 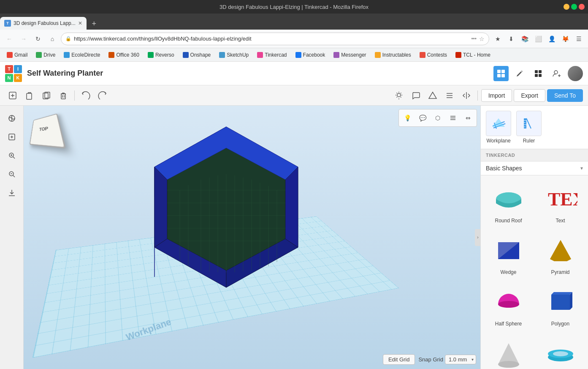 I want to click on panel-collapse-button: ›, so click(x=478, y=238).